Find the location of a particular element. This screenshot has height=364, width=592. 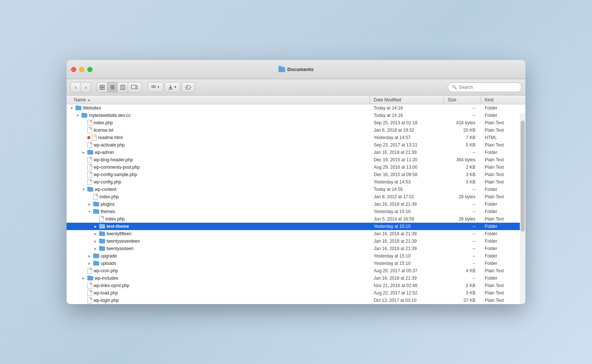

maximize-button is located at coordinates (90, 70).